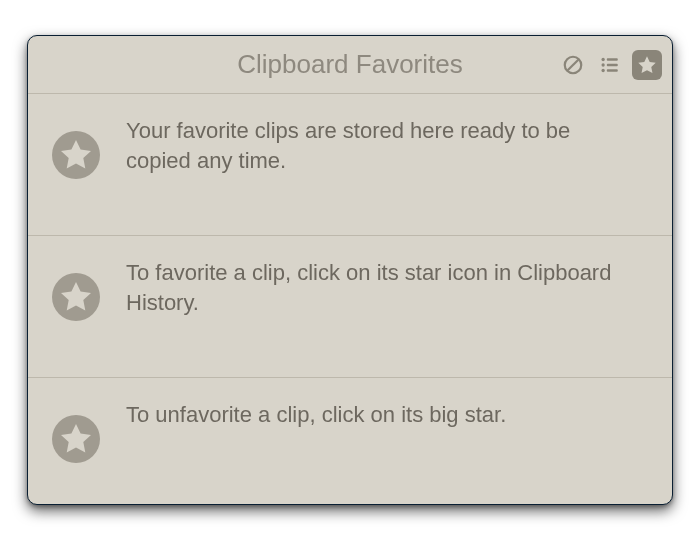  What do you see at coordinates (388, 144) in the screenshot?
I see `list-item-text: Your favorite clips are stored here read…` at bounding box center [388, 144].